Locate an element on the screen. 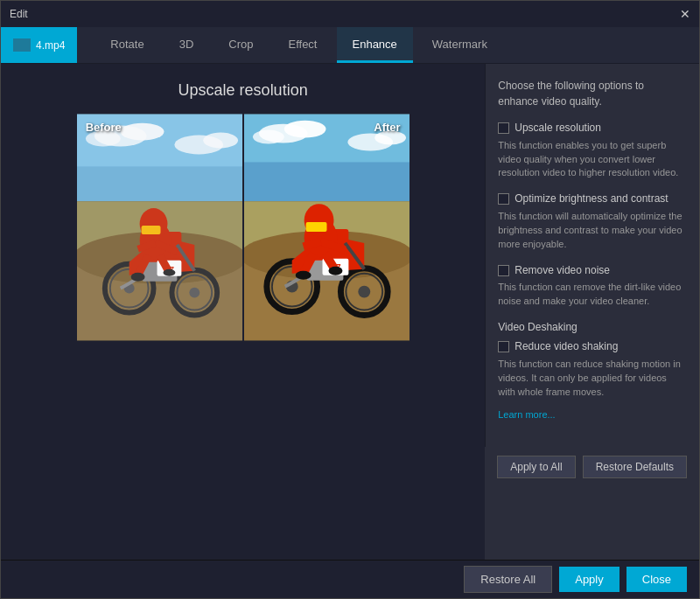  upscale-option-row: Upscale resolution is located at coordinates (590, 129).